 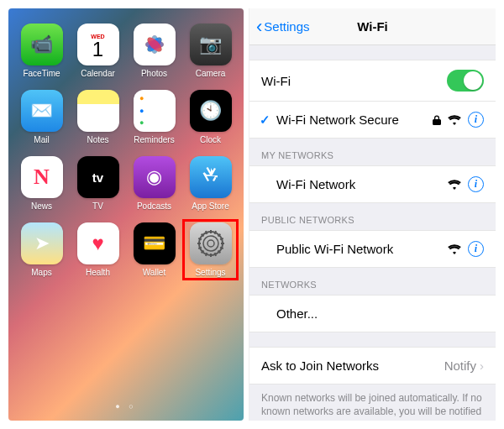 I want to click on wifi-toggle, so click(x=465, y=81).